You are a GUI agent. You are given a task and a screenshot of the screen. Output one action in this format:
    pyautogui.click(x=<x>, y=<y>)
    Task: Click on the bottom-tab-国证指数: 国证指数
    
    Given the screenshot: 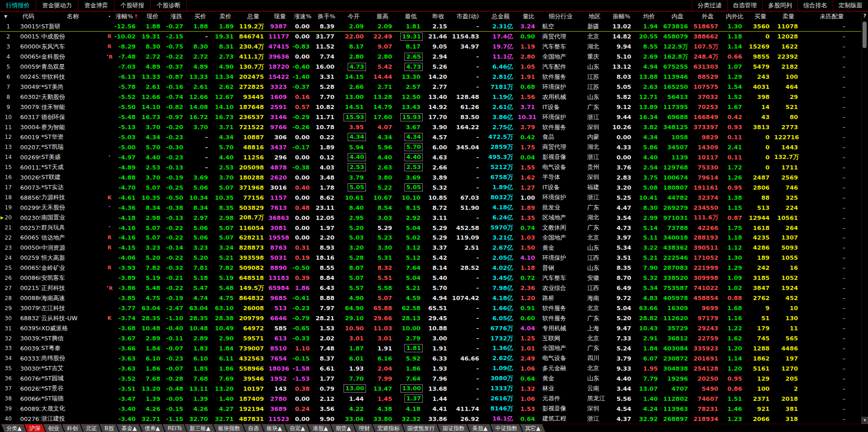 What is the action you would take?
    pyautogui.click(x=453, y=428)
    